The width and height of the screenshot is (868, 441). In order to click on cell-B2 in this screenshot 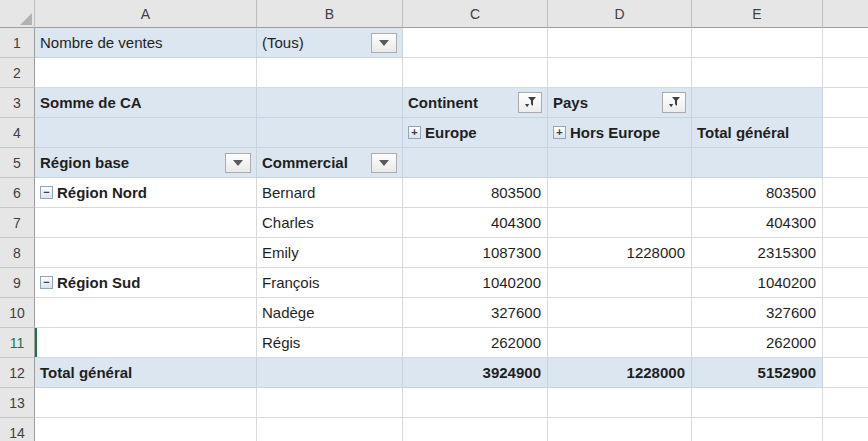, I will do `click(330, 73)`.